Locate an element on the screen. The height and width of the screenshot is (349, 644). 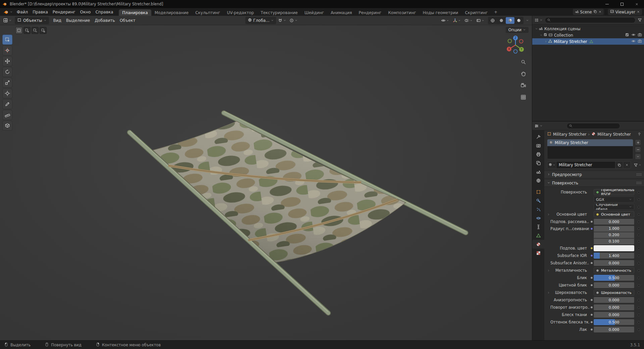
field-metallic: Металличность is located at coordinates (614, 270).